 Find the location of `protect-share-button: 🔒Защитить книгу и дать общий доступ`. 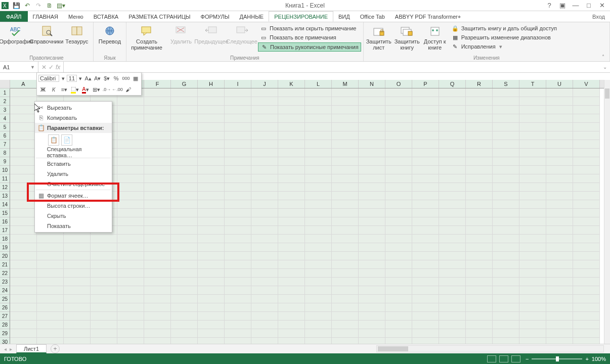

protect-share-button: 🔒Защитить книгу и дать общий доступ is located at coordinates (504, 28).